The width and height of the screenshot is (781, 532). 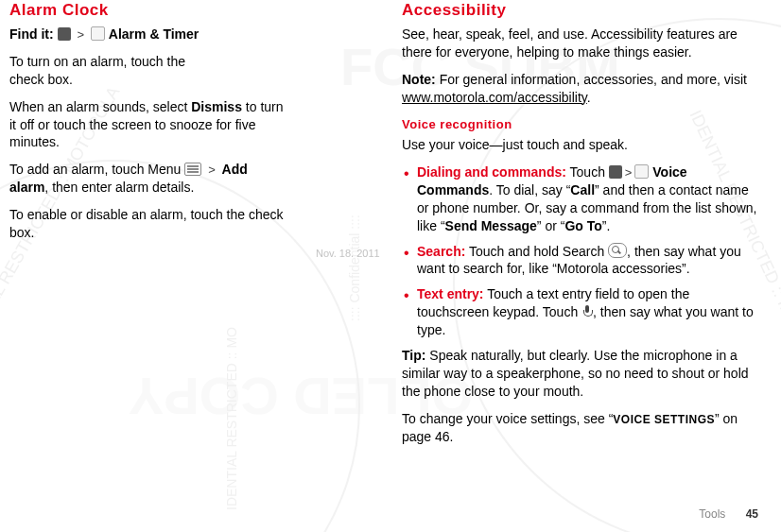 I want to click on menu-icon, so click(x=193, y=169).